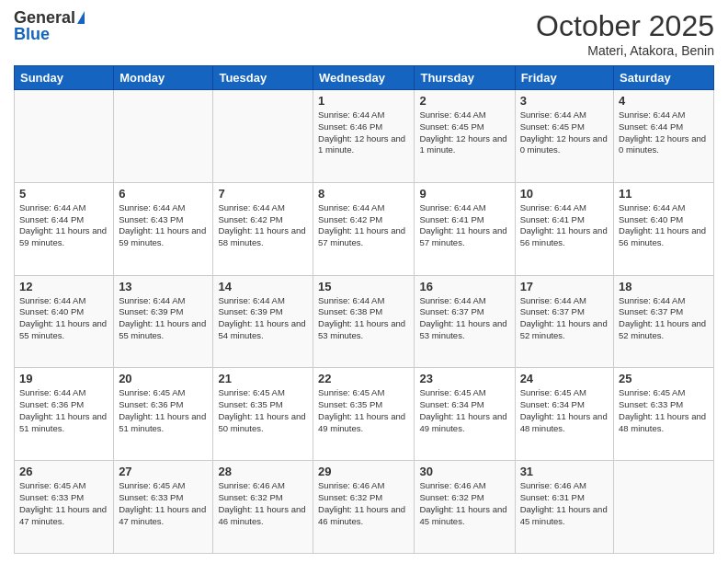  I want to click on day-number: 24, so click(564, 379).